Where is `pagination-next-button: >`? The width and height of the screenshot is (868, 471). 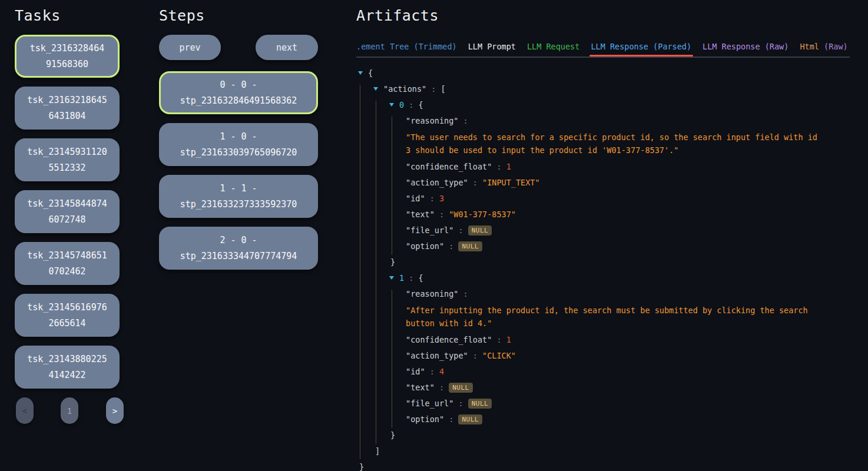
pagination-next-button: > is located at coordinates (115, 411).